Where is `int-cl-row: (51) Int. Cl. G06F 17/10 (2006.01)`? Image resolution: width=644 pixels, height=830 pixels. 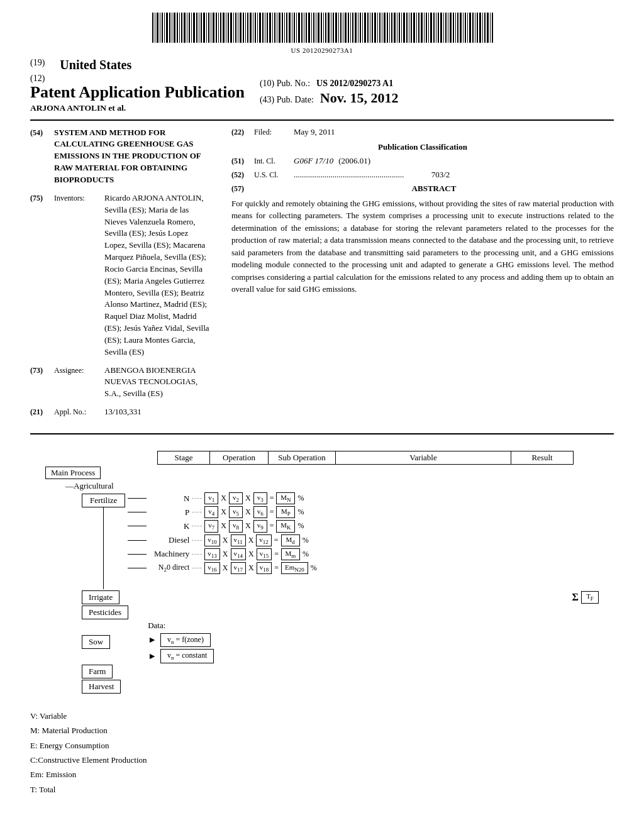 int-cl-row: (51) Int. Cl. G06F 17/10 (2006.01) is located at coordinates (423, 160).